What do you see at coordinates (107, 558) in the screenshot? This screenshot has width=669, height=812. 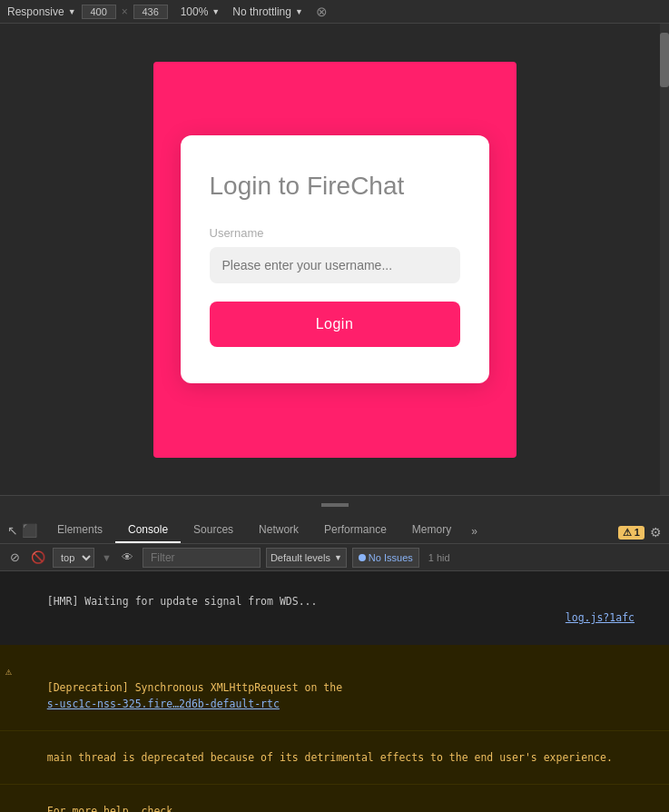 I see `arrow-icon: ▼` at bounding box center [107, 558].